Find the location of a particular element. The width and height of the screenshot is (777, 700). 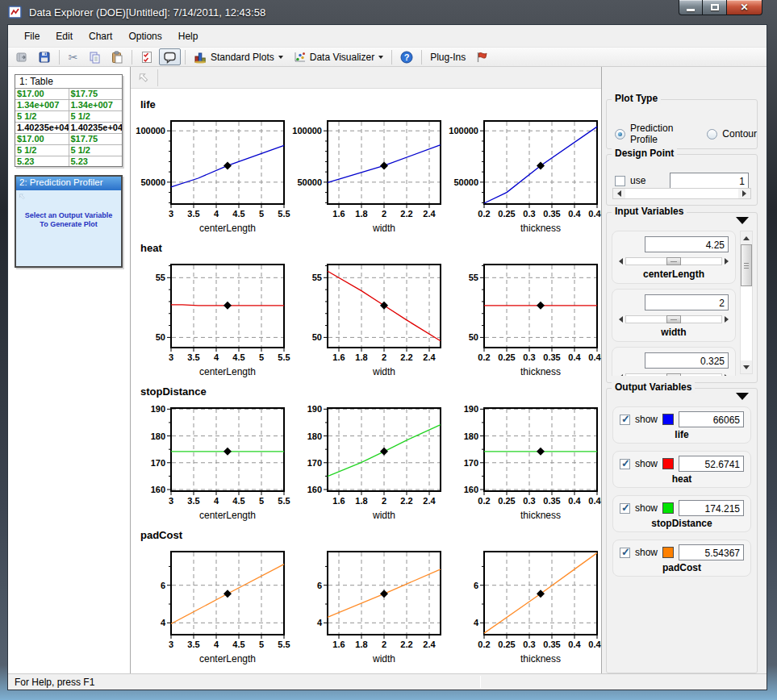

menu-options: Options is located at coordinates (145, 36).